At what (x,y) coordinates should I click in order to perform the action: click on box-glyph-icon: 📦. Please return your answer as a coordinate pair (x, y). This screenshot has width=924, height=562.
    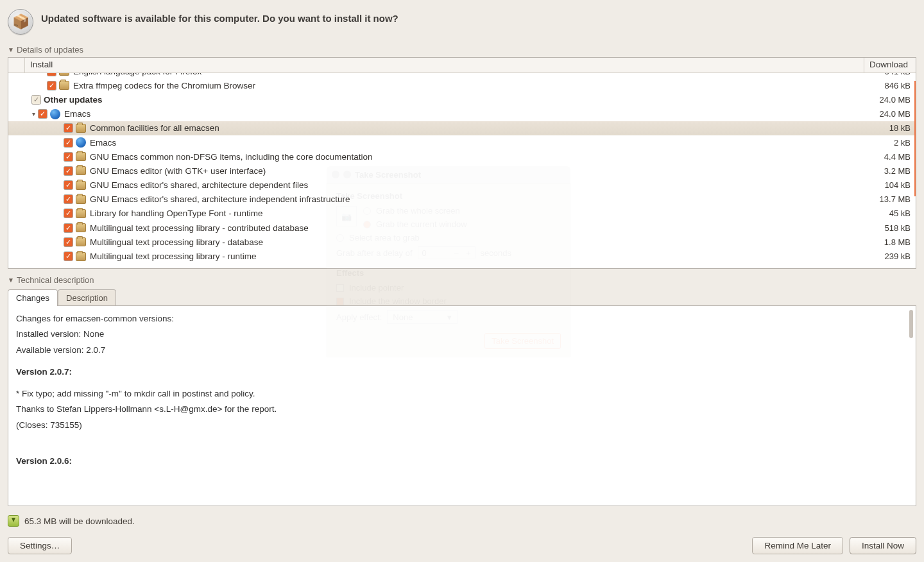
    Looking at the image, I should click on (21, 22).